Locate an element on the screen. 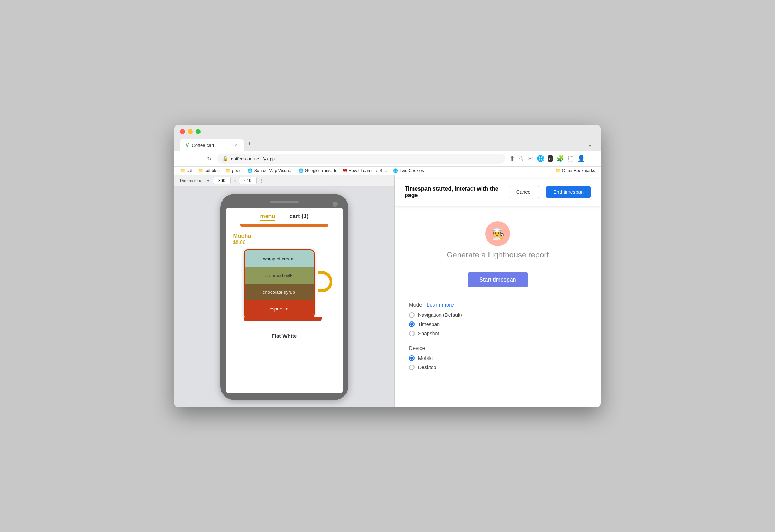 This screenshot has height=532, width=775. item-price: $8.00 is located at coordinates (284, 242).